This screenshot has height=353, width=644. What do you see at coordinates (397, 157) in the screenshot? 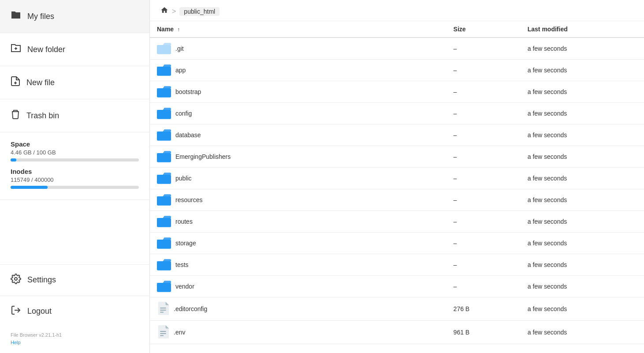
I see `table-row: EmergingPublishers–a few seconds` at bounding box center [397, 157].